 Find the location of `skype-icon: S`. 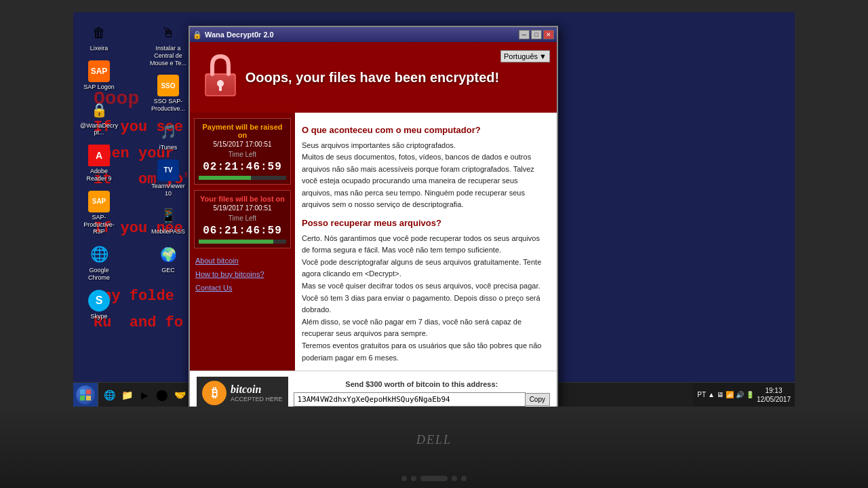

skype-icon: S is located at coordinates (99, 301).